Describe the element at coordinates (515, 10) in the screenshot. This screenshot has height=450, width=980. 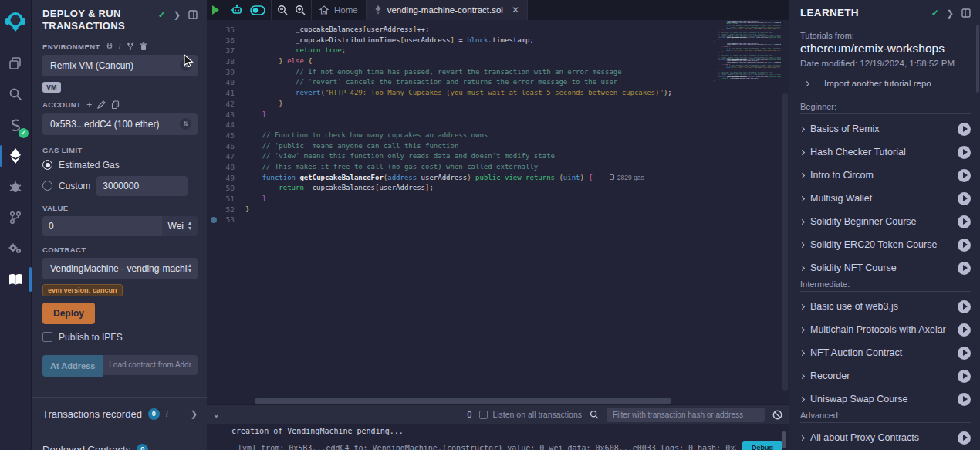
I see `close-tab-icon: ✕` at that location.